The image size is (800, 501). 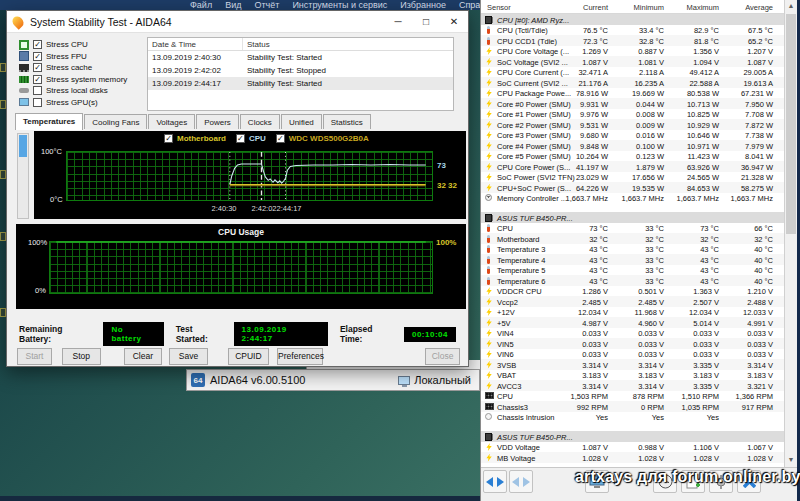 I want to click on sensor-row: Memory Controller ...1,663.7 MHz1,663.7 …, so click(x=633, y=198).